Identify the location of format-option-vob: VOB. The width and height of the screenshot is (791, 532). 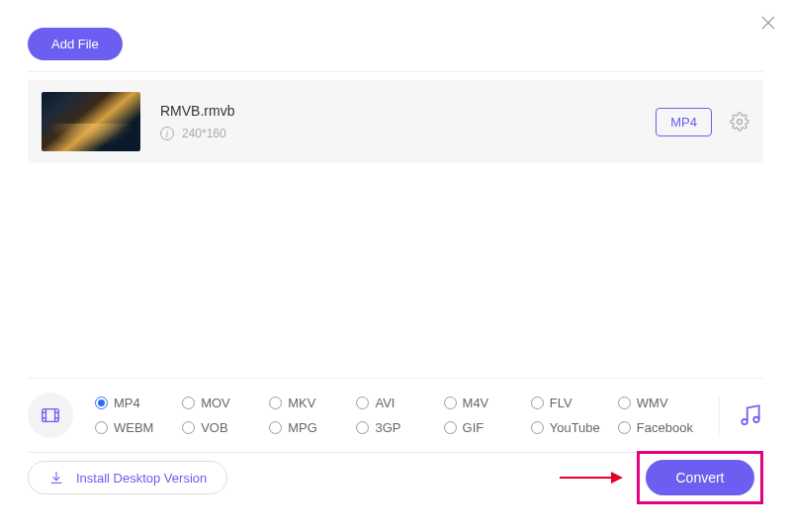
(223, 427).